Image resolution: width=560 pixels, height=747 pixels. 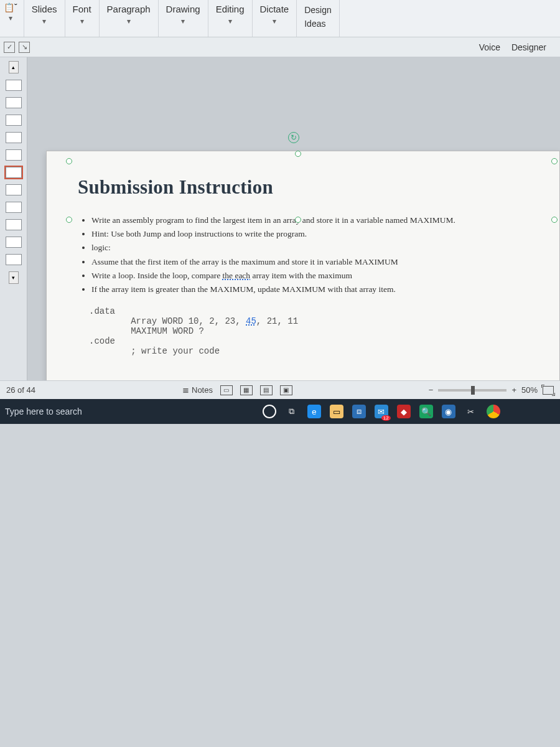 What do you see at coordinates (359, 411) in the screenshot?
I see `store-icon: ⧈` at bounding box center [359, 411].